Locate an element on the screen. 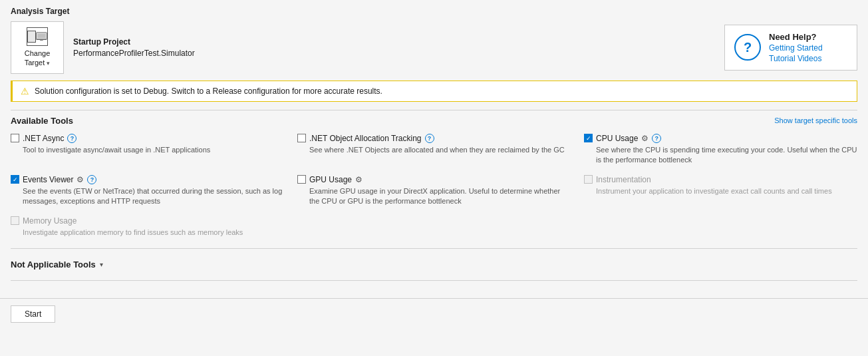 The height and width of the screenshot is (356, 868). memory-usage-description: Investigate application memory to find i… is located at coordinates (148, 233).